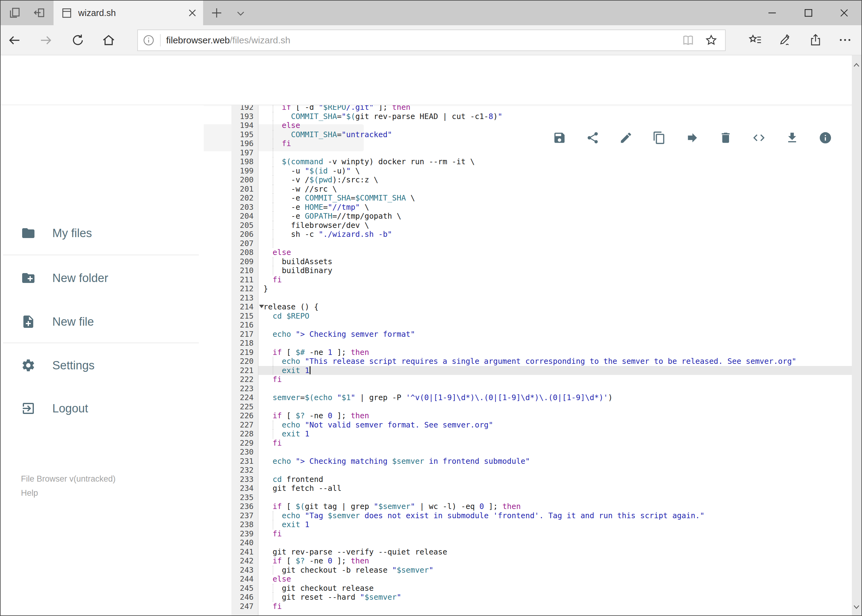  I want to click on code-line: 195 COMMIT_SHA="untracked", so click(542, 135).